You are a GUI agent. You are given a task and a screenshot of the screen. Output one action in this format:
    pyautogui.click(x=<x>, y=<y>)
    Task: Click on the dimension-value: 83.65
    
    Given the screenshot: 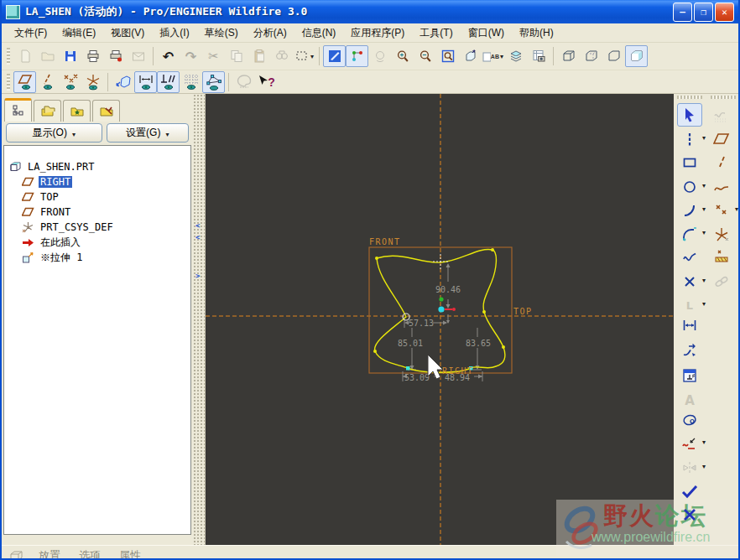 What is the action you would take?
    pyautogui.click(x=478, y=344)
    